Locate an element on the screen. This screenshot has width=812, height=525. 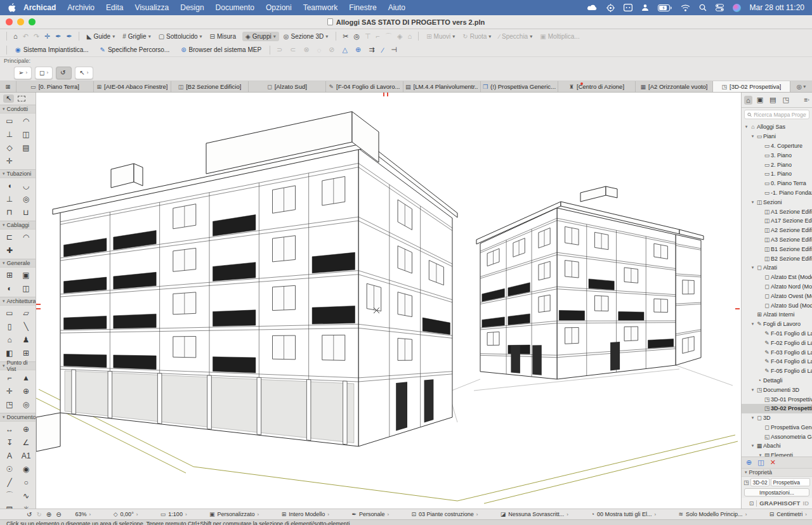
tree-item: ▾ ▤ Elementi is located at coordinates (776, 454).